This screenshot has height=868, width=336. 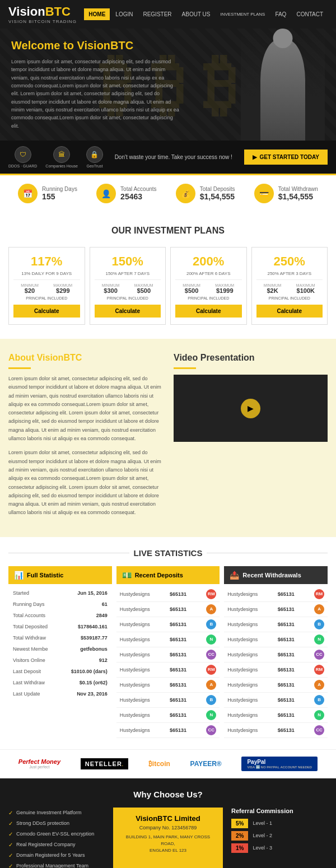 I want to click on plan-0-max-value: $299, so click(x=63, y=291).